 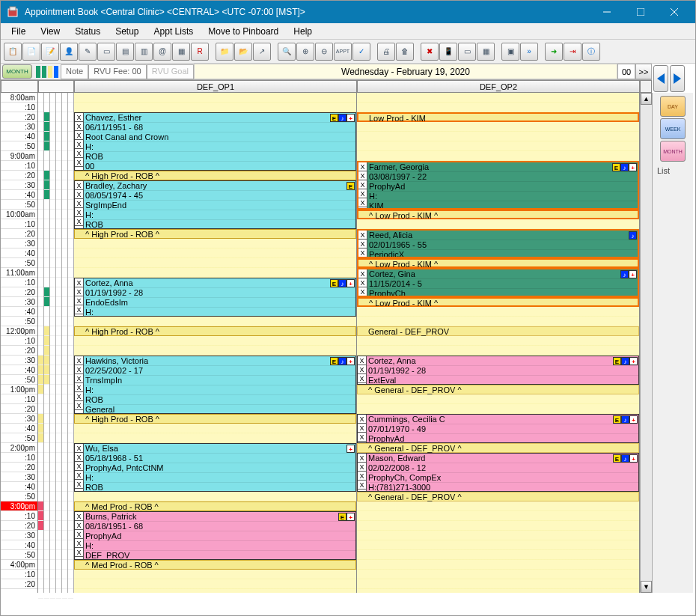 What do you see at coordinates (498, 87) in the screenshot?
I see `column-header-op2: DEF_OP2` at bounding box center [498, 87].